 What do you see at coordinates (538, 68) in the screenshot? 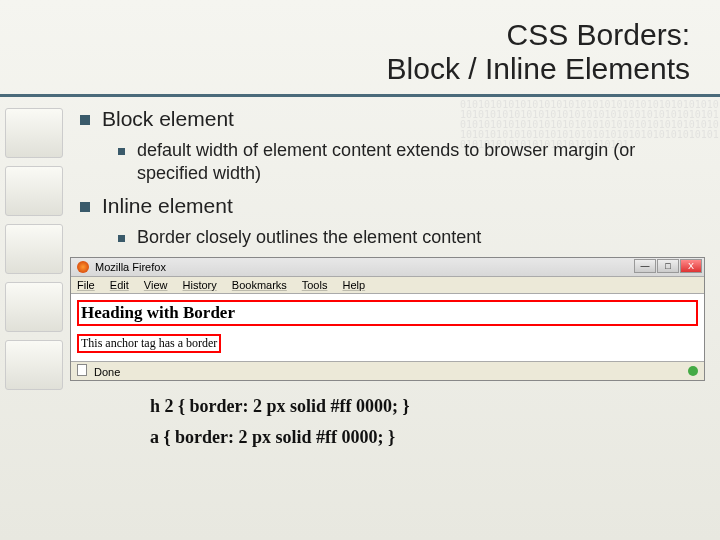
I see `title-line-2: Block / Inline Elements` at bounding box center [538, 68].